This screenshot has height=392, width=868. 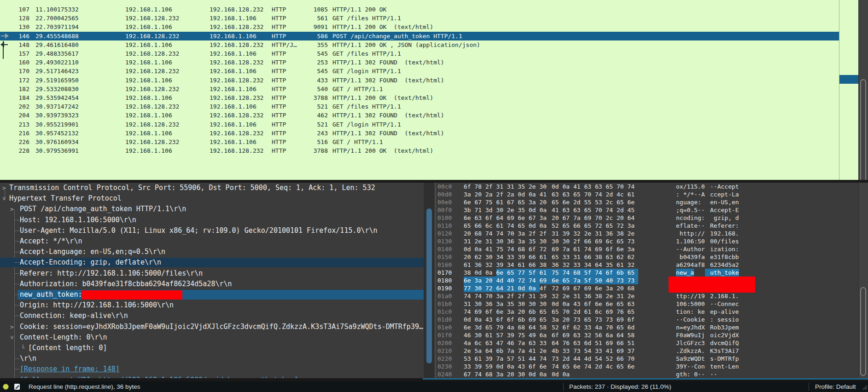 What do you see at coordinates (212, 241) in the screenshot?
I see `detail-row: Accept: */*\r\n` at bounding box center [212, 241].